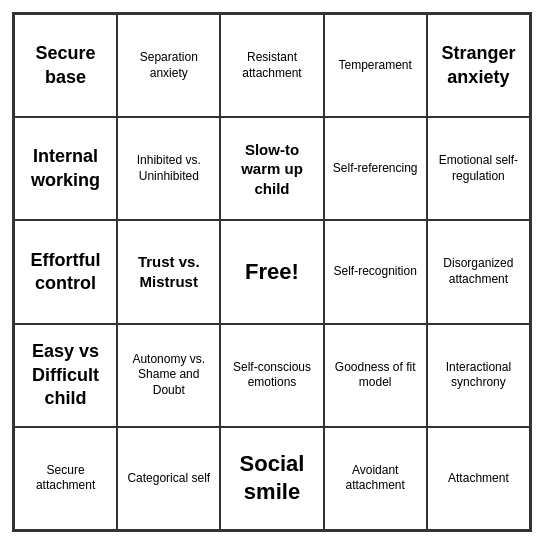 The image size is (544, 544). Describe the element at coordinates (376, 168) in the screenshot. I see `cell-r1c3: Self-referencing` at that location.